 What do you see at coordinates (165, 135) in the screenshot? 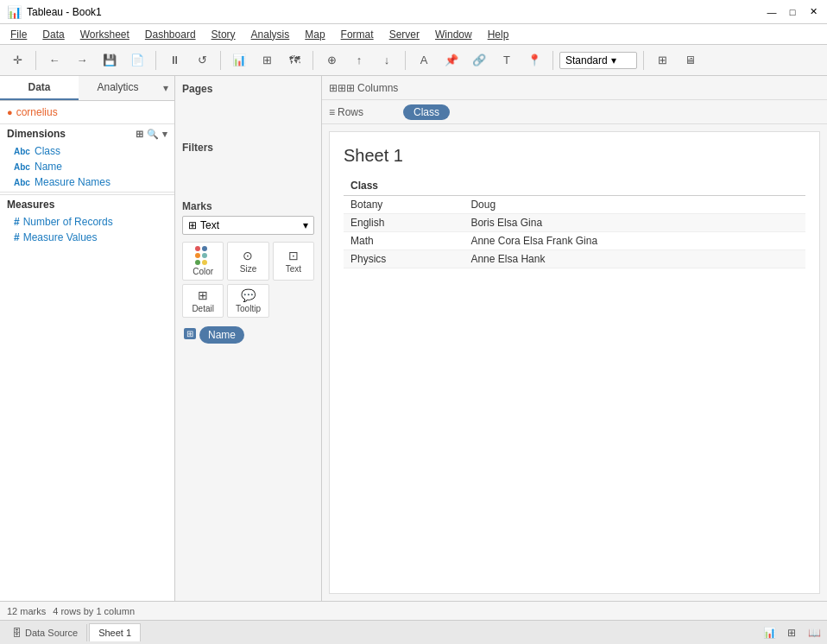
I see `dimensions-more-icon: ▾` at bounding box center [165, 135].